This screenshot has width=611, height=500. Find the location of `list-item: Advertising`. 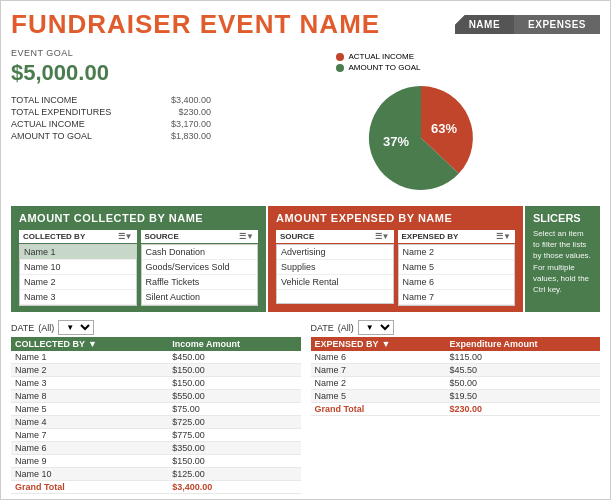

list-item: Advertising is located at coordinates (335, 252).